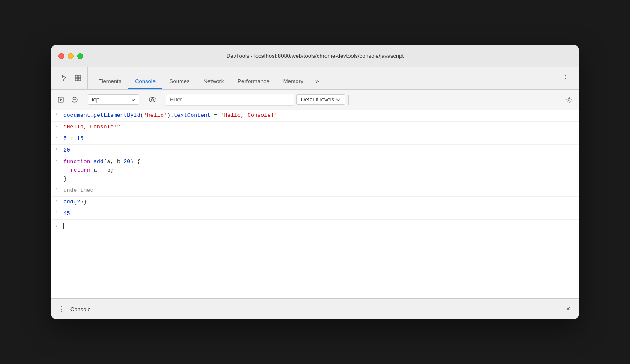 The width and height of the screenshot is (630, 364). What do you see at coordinates (180, 81) in the screenshot?
I see `tab-sources: Sources` at bounding box center [180, 81].